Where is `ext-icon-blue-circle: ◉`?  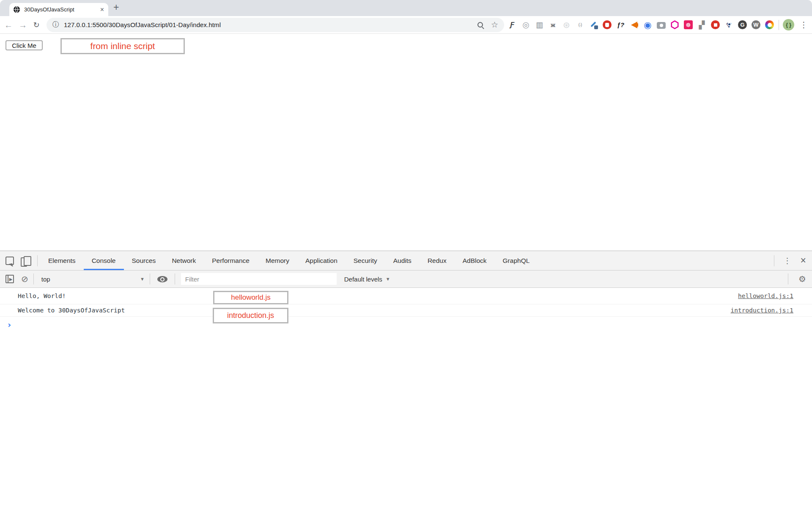
ext-icon-blue-circle: ◉ is located at coordinates (648, 25).